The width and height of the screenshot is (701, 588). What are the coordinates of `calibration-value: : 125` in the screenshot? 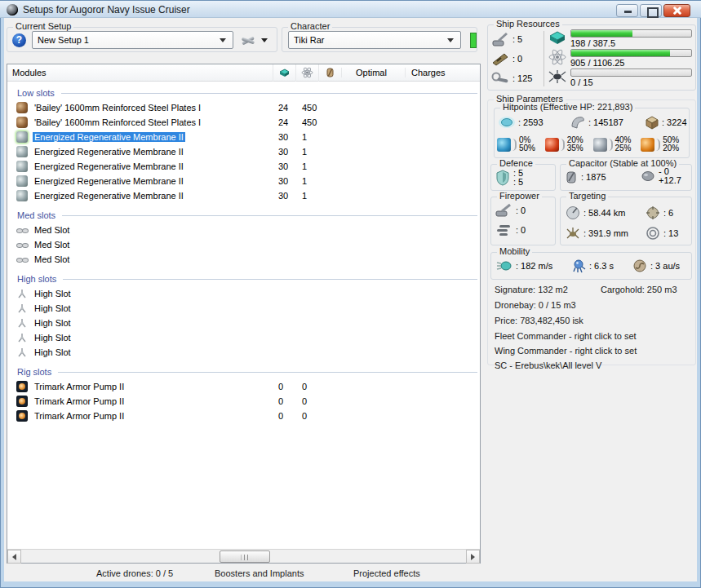 It's located at (522, 78).